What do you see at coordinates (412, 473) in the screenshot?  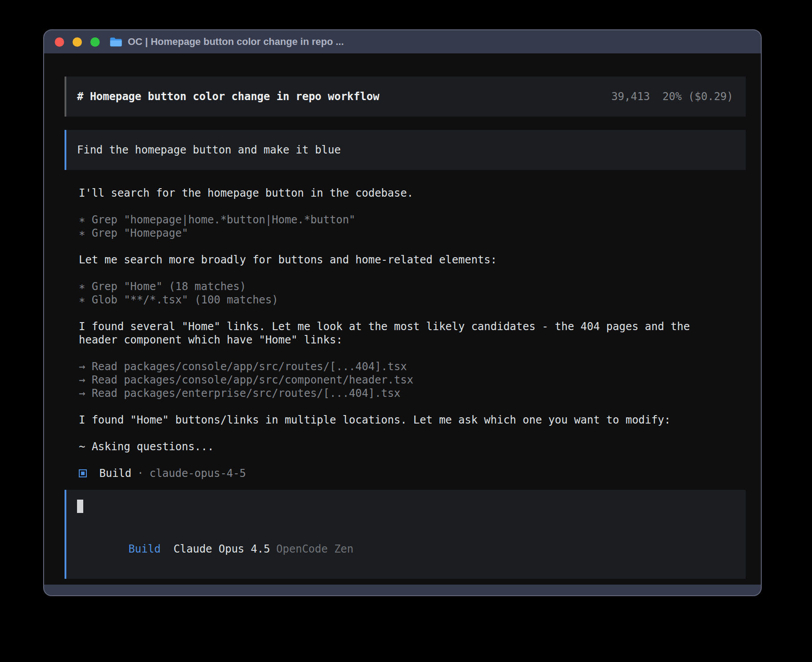 I see `agent-status-line: Build · claude-opus-4-5` at bounding box center [412, 473].